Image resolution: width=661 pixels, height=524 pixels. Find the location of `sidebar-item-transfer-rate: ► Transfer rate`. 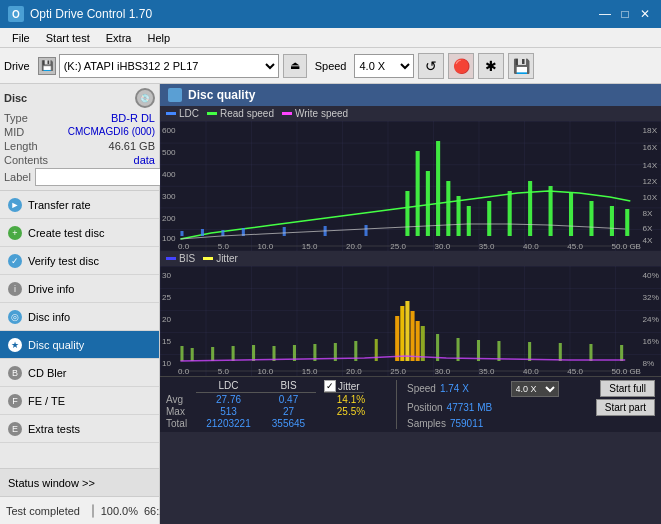

sidebar-item-transfer-rate: ► Transfer rate is located at coordinates (80, 205).